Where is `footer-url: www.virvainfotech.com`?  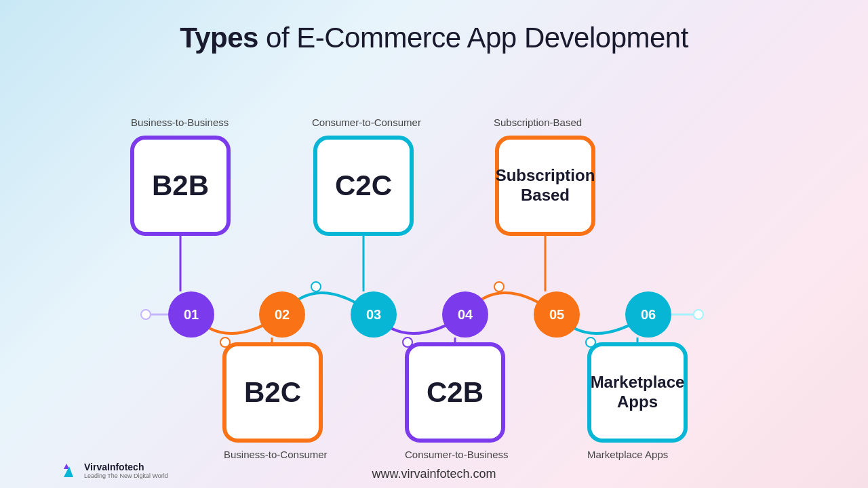
footer-url: www.virvainfotech.com is located at coordinates (434, 474).